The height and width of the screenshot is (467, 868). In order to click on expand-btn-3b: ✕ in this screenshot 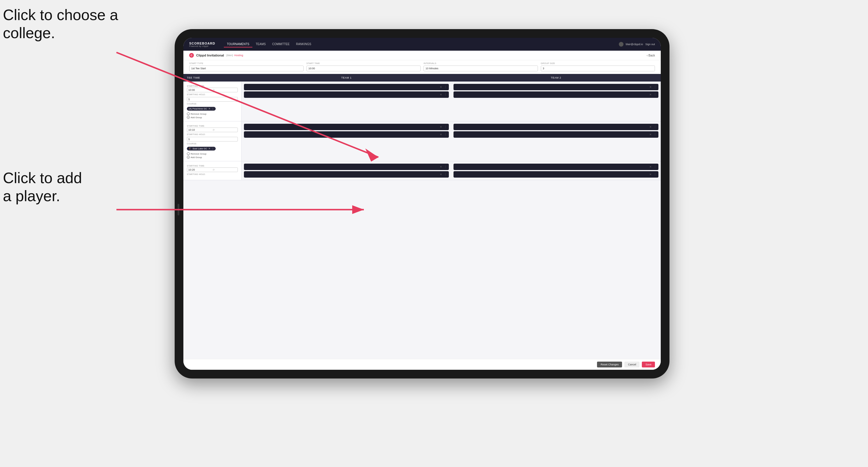, I will do `click(441, 175)`.